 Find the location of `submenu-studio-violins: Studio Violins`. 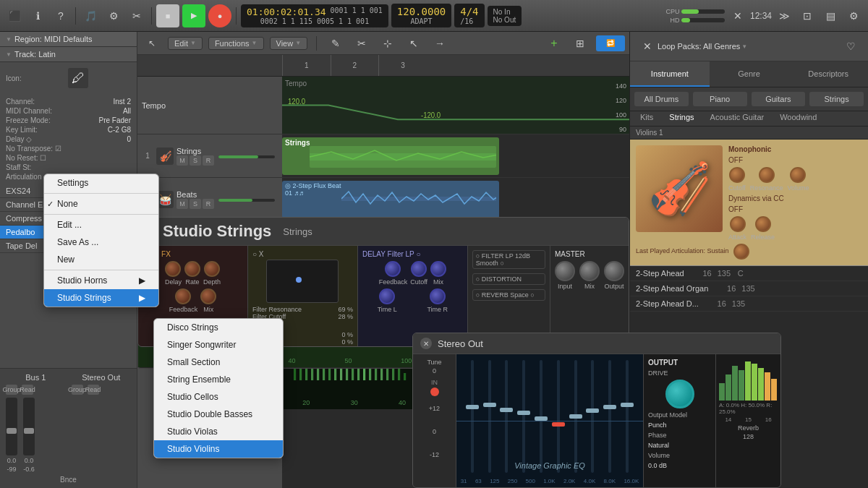

submenu-studio-violins: Studio Violins is located at coordinates (218, 449).